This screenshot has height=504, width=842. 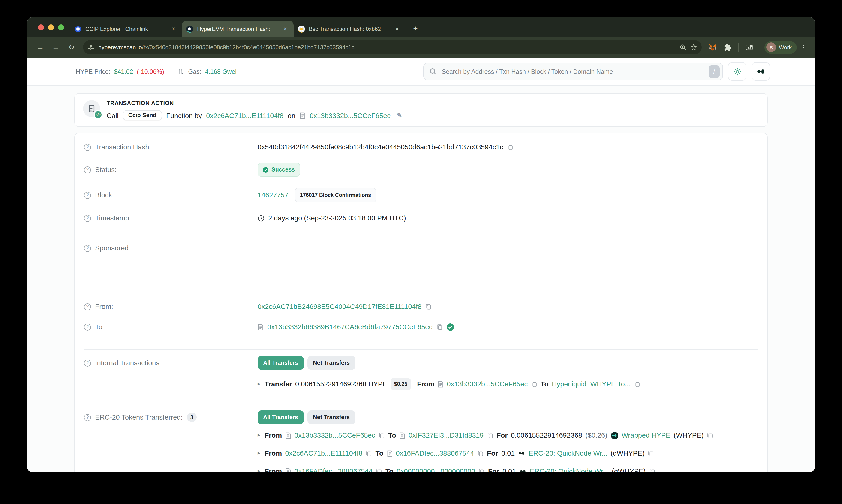 I want to click on address-bar: hyperevmscan.io/tx/0x540d31842f4429850fe…, so click(x=392, y=47).